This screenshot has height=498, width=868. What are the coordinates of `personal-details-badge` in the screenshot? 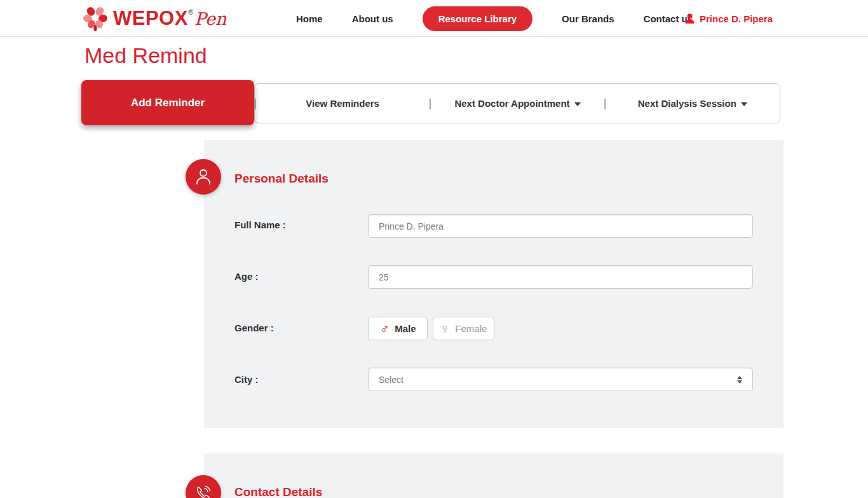 It's located at (203, 177).